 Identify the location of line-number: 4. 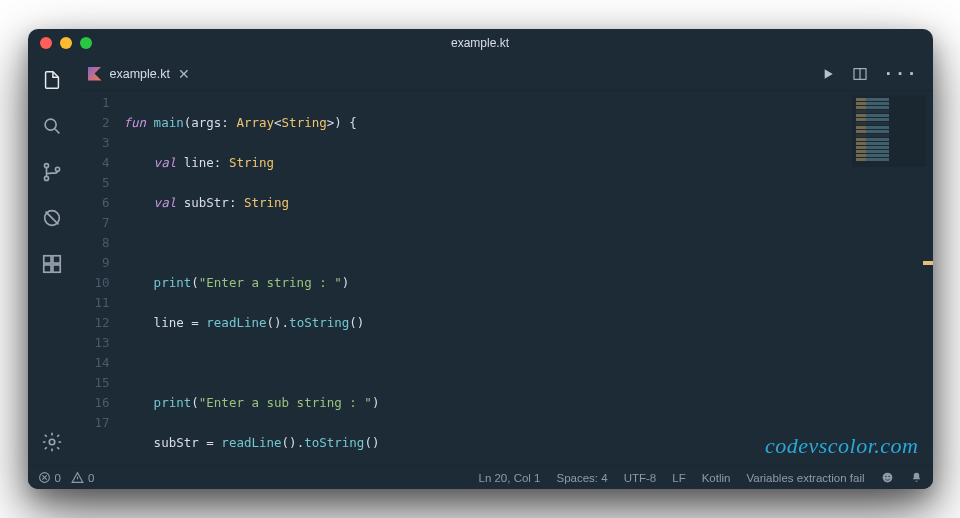
(93, 163).